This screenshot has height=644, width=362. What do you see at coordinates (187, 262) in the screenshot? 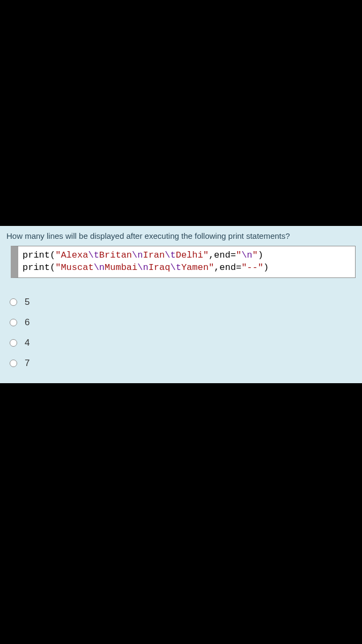
I see `code-block: print("Alexa\tBritan\nIran\tDelhi",end="…` at bounding box center [187, 262].